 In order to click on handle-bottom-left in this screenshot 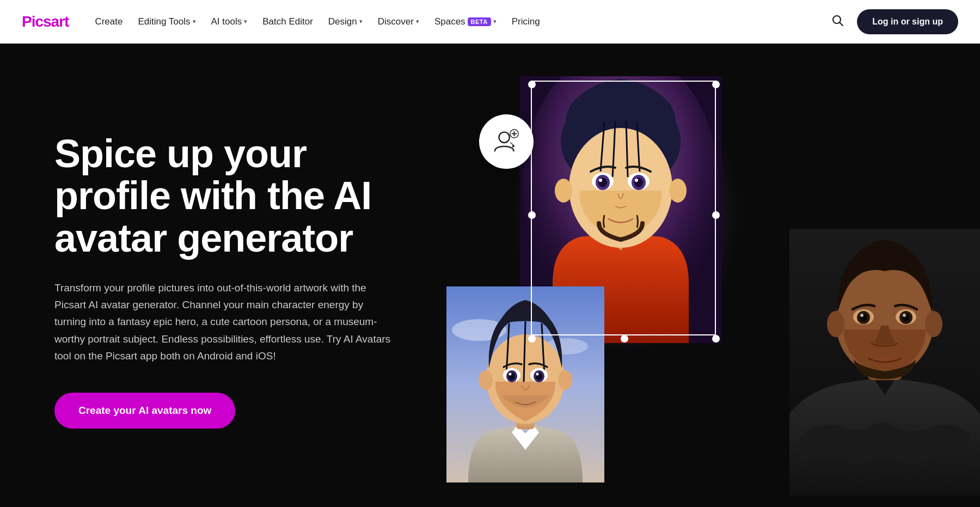, I will do `click(532, 339)`.